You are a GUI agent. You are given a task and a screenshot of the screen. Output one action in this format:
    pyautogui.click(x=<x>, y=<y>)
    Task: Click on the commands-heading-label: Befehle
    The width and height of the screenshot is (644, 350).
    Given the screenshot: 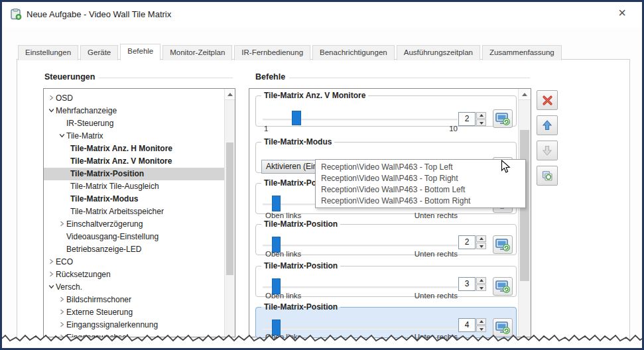 What is the action you would take?
    pyautogui.click(x=271, y=77)
    